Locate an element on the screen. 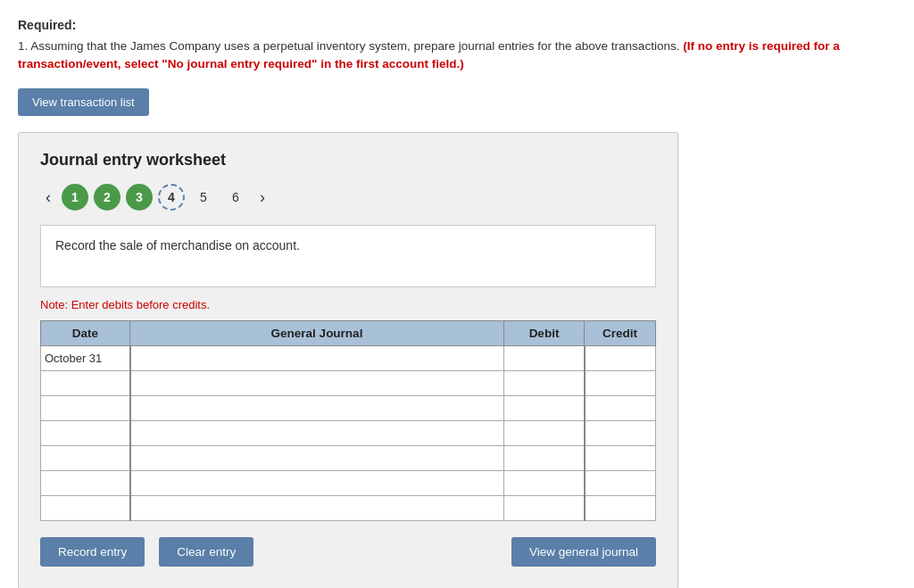 The image size is (914, 588). view-general-journal-button: View general journal is located at coordinates (584, 551).